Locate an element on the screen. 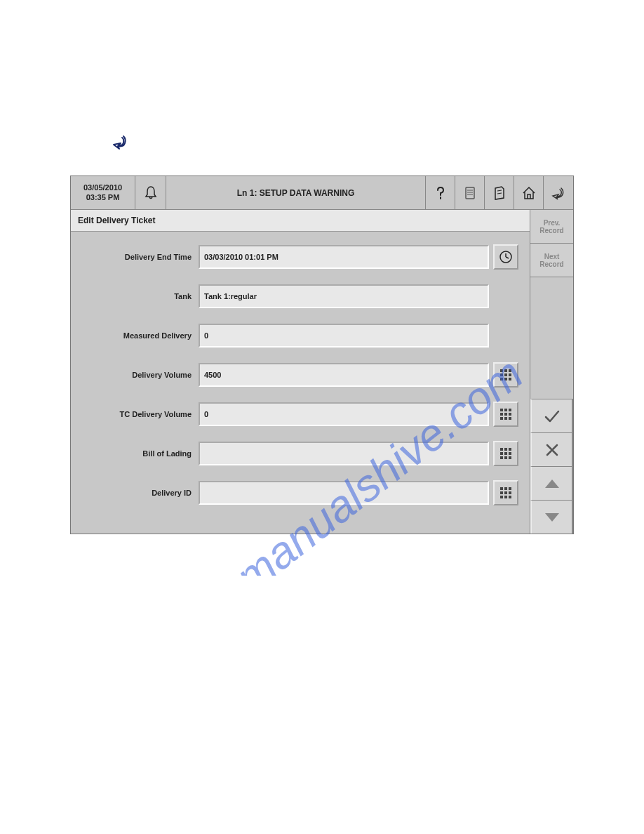 The width and height of the screenshot is (644, 834). next-record-line1: Next is located at coordinates (552, 257).